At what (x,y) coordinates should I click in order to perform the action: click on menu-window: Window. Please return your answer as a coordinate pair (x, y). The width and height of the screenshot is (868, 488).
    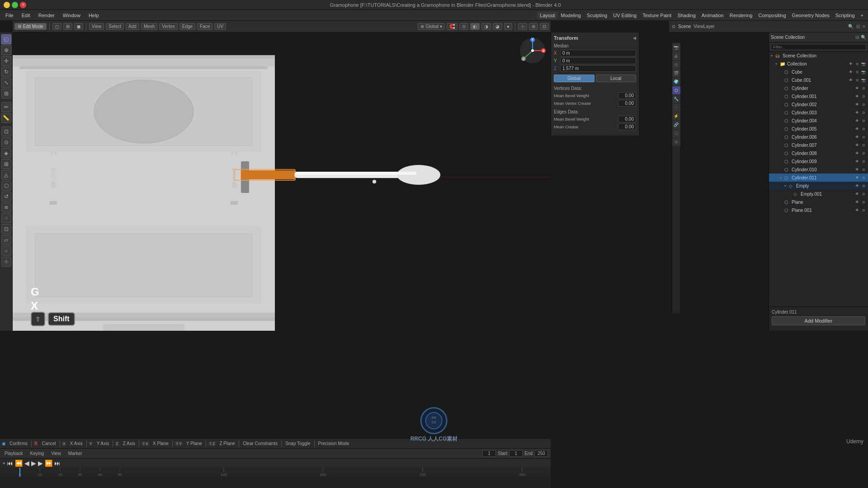
    Looking at the image, I should click on (71, 15).